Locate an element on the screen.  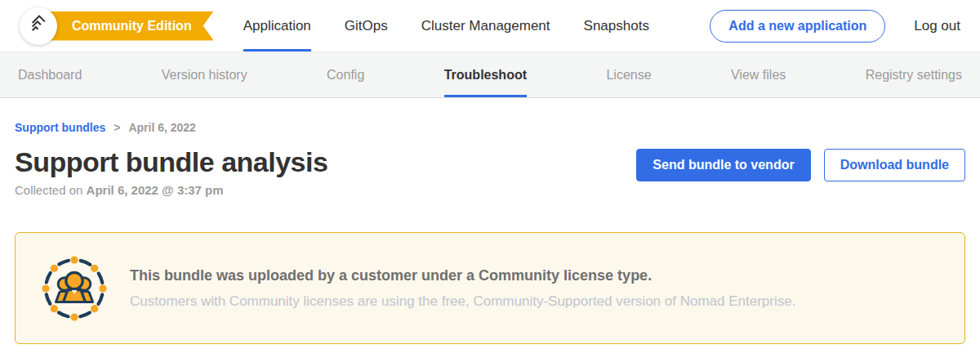
brand: Community Edition is located at coordinates (107, 26).